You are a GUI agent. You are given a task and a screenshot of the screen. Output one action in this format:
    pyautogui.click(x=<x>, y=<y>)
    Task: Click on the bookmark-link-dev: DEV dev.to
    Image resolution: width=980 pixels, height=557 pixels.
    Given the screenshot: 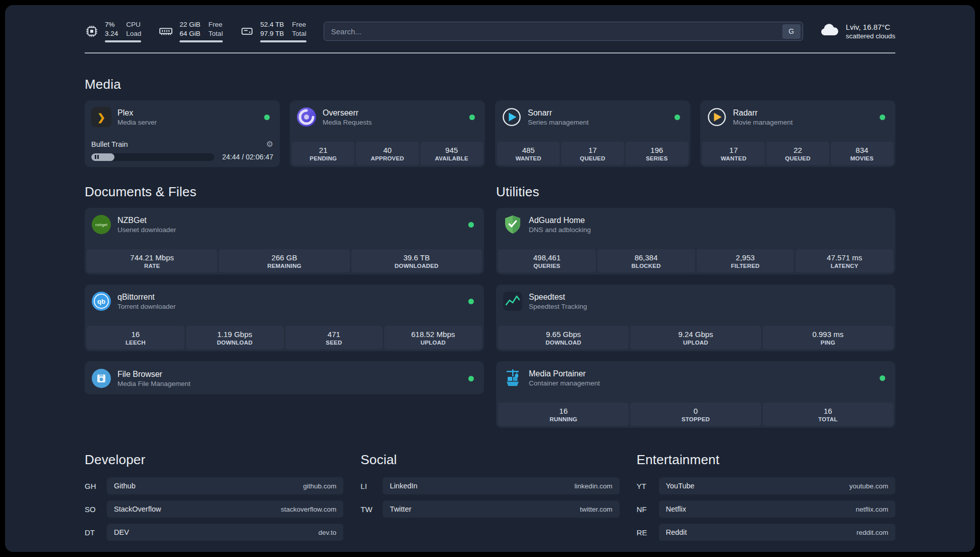 What is the action you would take?
    pyautogui.click(x=225, y=532)
    